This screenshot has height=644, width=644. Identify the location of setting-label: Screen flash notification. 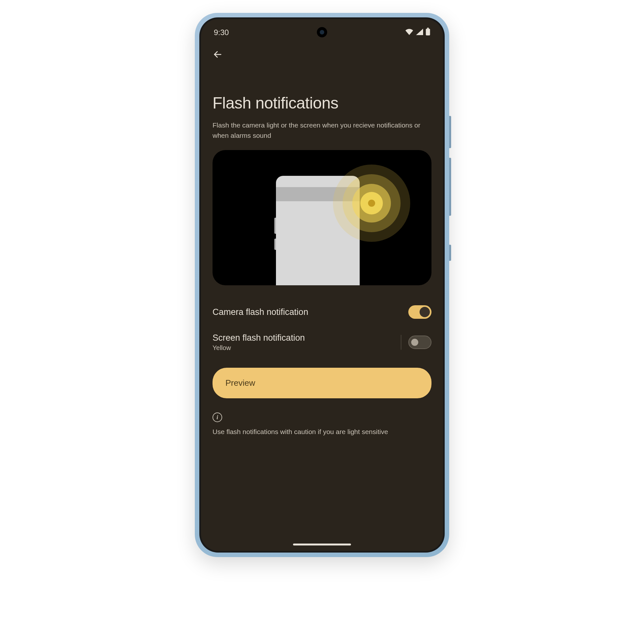
(259, 338).